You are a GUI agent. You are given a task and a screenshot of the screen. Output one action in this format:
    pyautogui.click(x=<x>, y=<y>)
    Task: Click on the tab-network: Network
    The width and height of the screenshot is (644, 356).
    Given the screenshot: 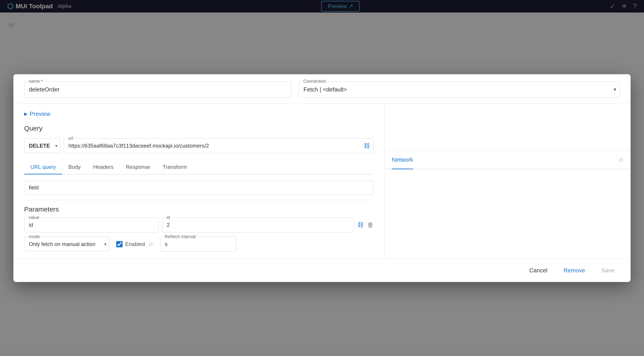 What is the action you would take?
    pyautogui.click(x=402, y=160)
    